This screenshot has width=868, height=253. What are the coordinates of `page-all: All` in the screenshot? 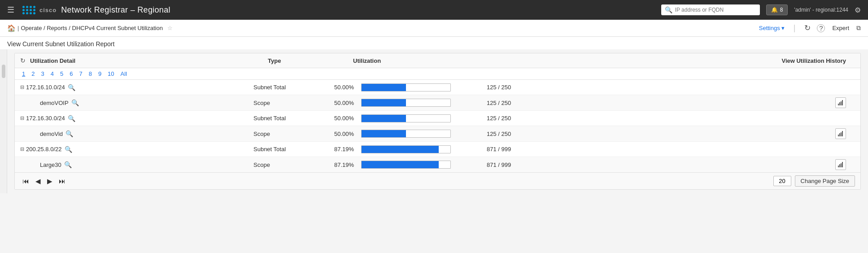 It's located at (124, 74).